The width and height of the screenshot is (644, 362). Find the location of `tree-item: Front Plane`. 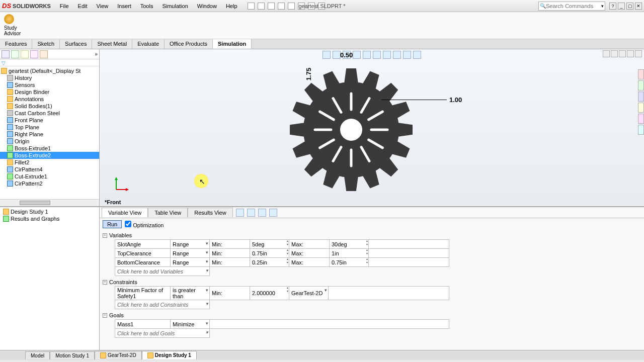

tree-item: Front Plane is located at coordinates (49, 120).